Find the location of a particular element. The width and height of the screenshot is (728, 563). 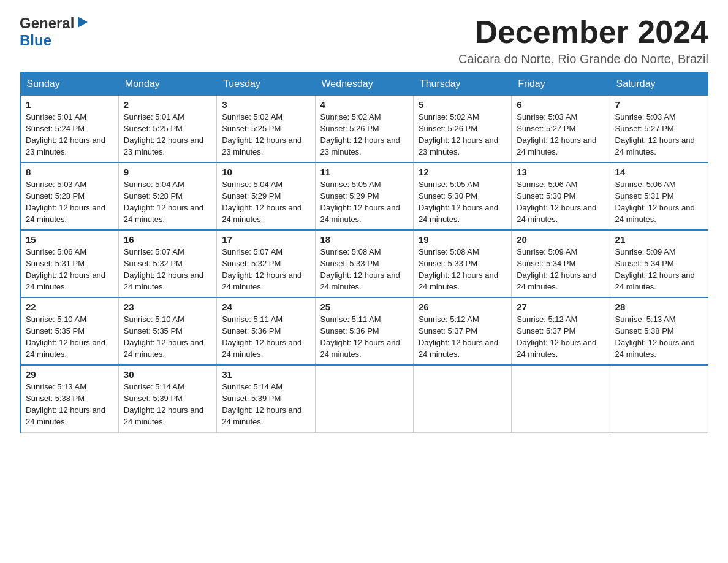

calendar-cell: 18 Sunrise: 5:08 AMSunset: 5:33 PMDaylig… is located at coordinates (364, 264).